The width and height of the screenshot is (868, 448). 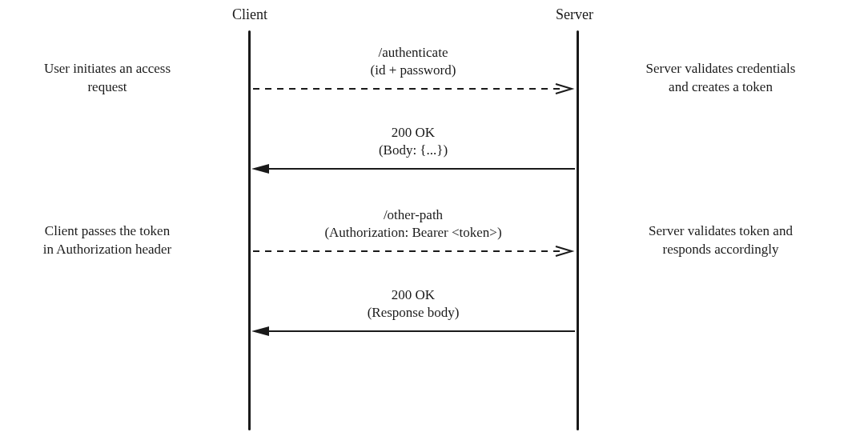 I want to click on lifeline-client, so click(x=250, y=230).